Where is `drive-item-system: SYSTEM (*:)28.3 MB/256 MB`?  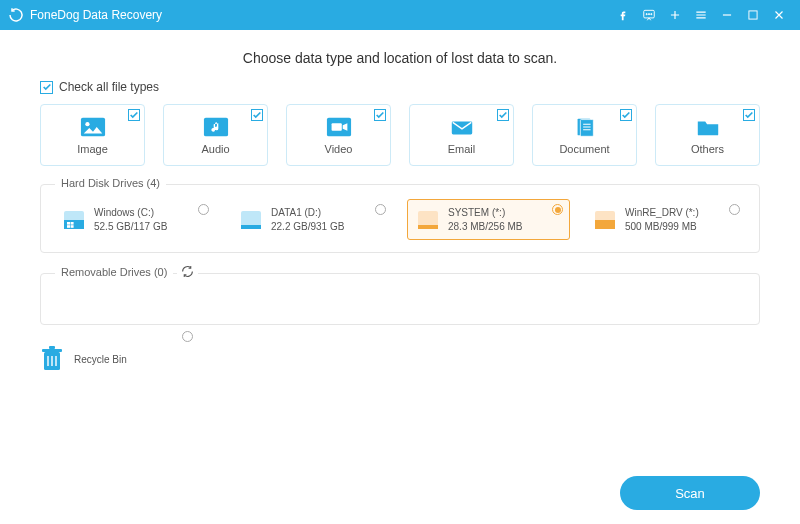
drive-item-system: SYSTEM (*:)28.3 MB/256 MB is located at coordinates (488, 220).